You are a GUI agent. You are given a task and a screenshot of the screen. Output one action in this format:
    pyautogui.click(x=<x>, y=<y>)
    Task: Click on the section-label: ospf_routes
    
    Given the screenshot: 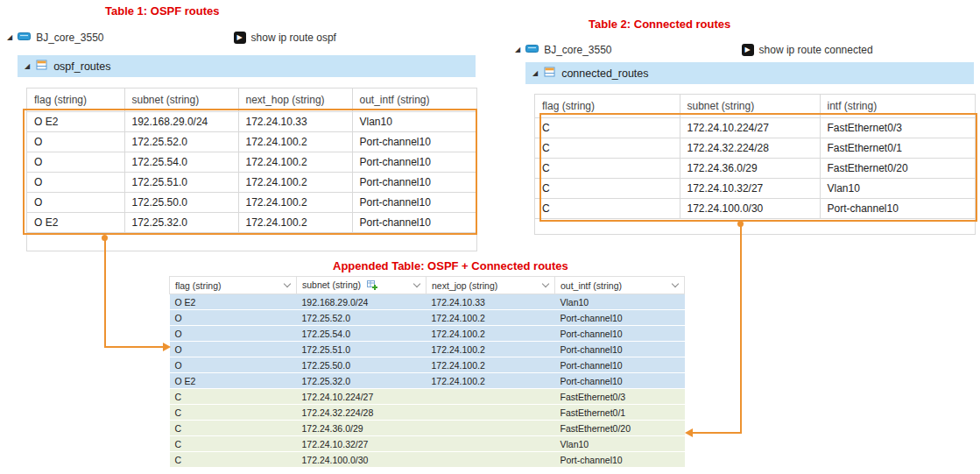 What is the action you would take?
    pyautogui.click(x=82, y=67)
    